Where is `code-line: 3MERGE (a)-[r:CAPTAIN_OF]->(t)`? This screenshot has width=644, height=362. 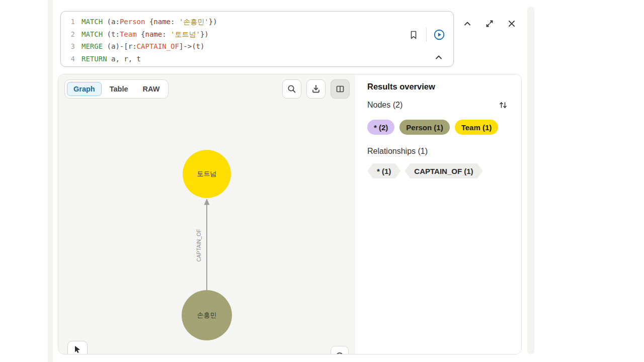 code-line: 3MERGE (a)-[r:CAPTAIN_OF]->(t) is located at coordinates (142, 46).